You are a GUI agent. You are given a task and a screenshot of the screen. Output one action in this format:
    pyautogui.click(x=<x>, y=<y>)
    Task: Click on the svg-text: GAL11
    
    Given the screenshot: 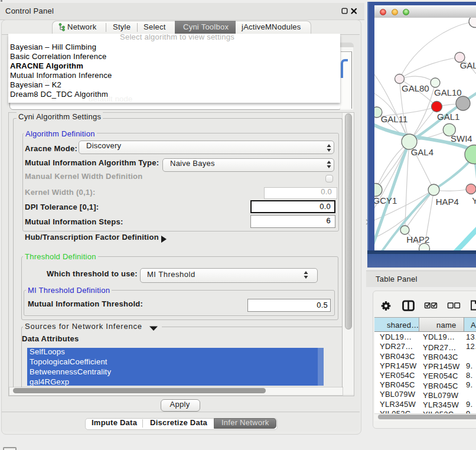 What is the action you would take?
    pyautogui.click(x=395, y=119)
    